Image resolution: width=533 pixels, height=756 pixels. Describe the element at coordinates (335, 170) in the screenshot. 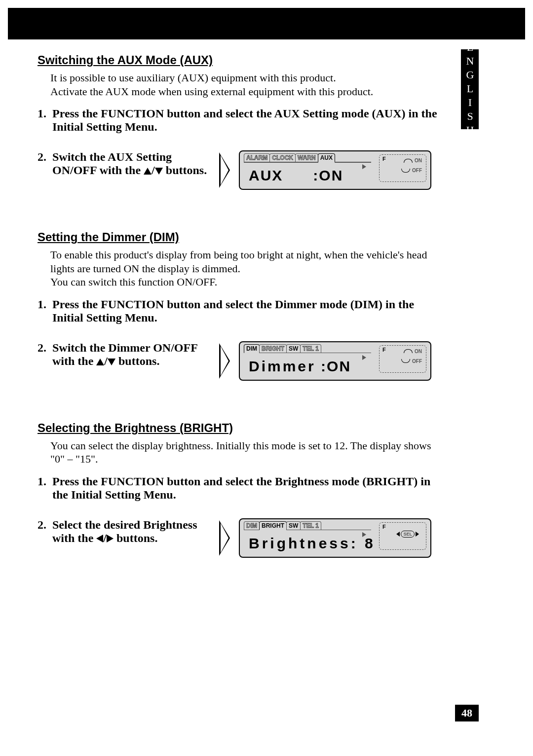

I see `lcd-display-aux: ALARM CLOCK WARN AUX AUX :ON` at that location.